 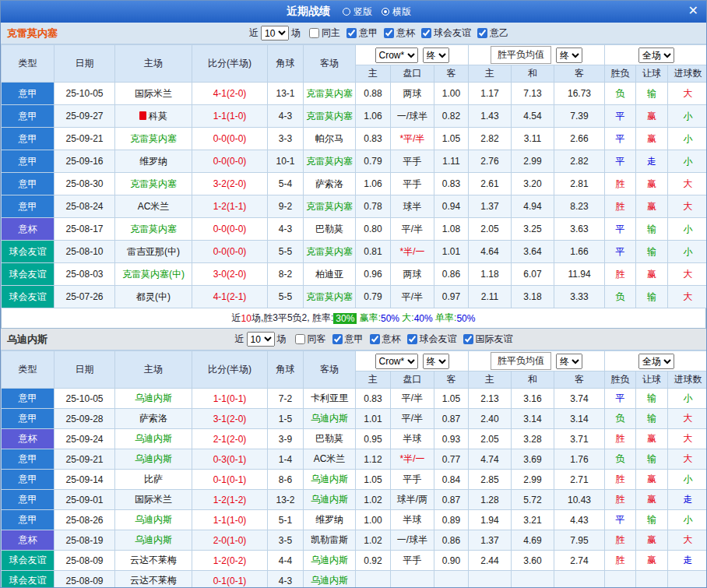 I want to click on handicap-line-cell: *半/一, so click(x=413, y=252).